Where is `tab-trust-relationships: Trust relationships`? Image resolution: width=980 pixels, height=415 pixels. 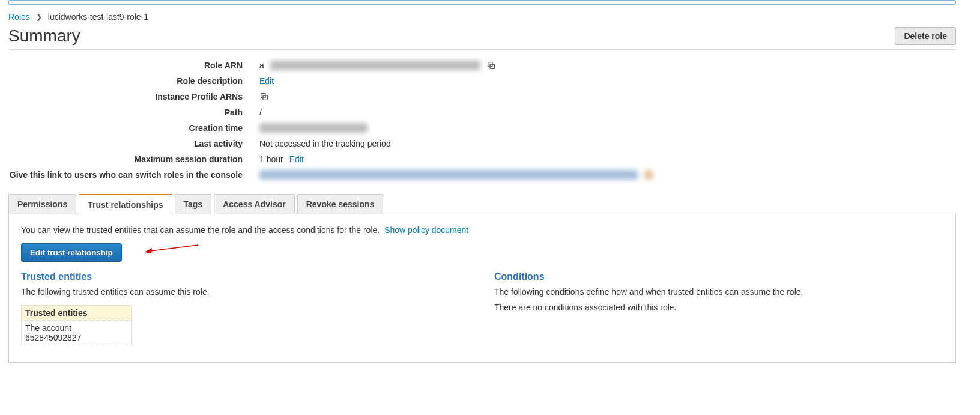 tab-trust-relationships: Trust relationships is located at coordinates (125, 204).